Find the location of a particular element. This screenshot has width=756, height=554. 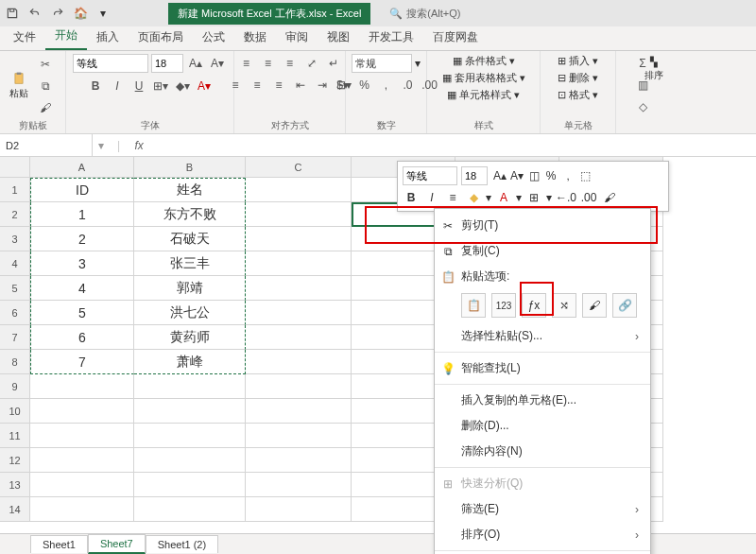

ribbon-tab-8: 开发工具 is located at coordinates (391, 38).